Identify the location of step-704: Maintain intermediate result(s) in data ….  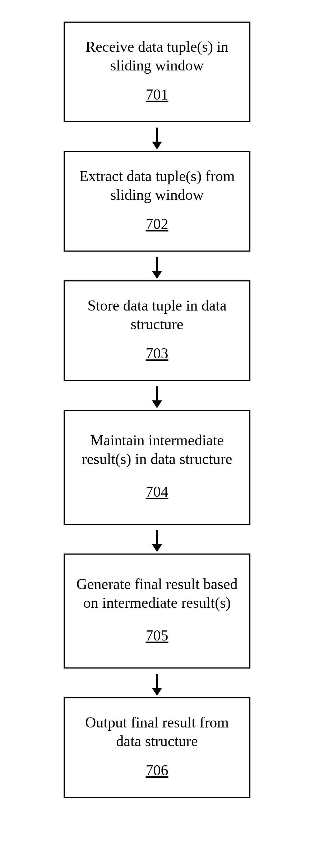
(157, 467).